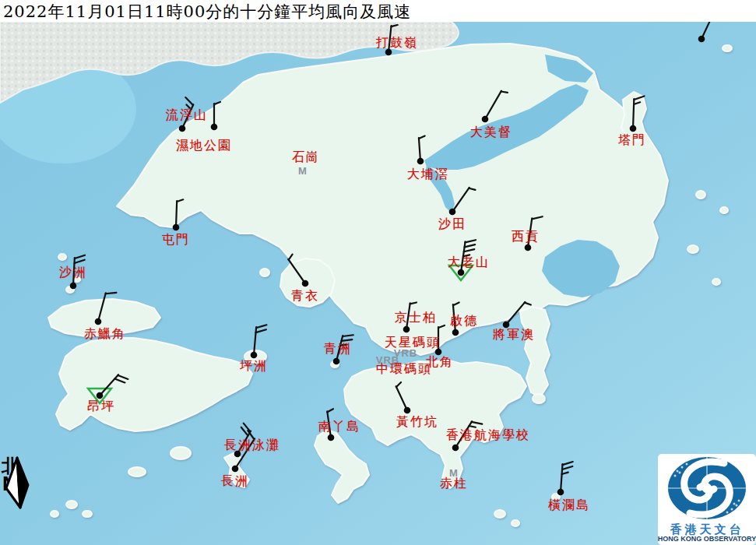 The width and height of the screenshot is (756, 545). I want to click on missing-data-marker: M, so click(303, 171).